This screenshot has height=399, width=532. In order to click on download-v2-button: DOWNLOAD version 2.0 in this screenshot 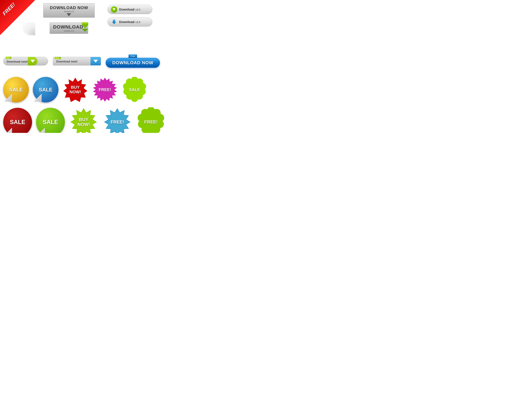, I will do `click(69, 28)`.